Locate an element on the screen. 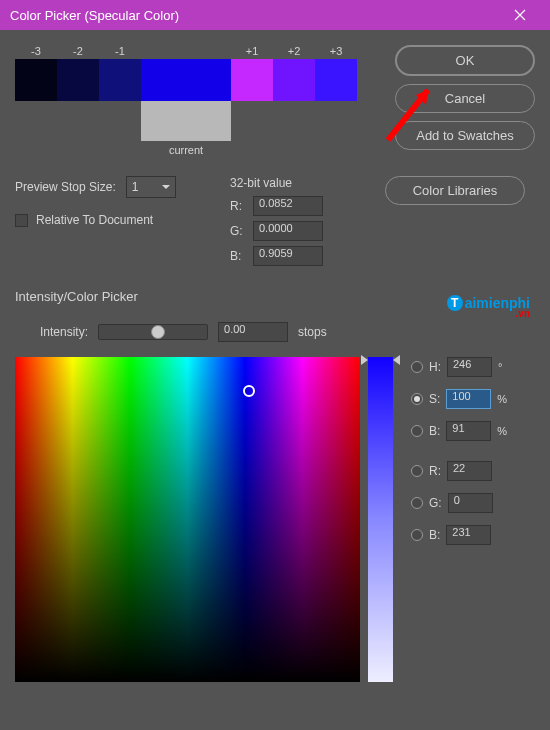  intensity-input: 0.00 is located at coordinates (253, 332).